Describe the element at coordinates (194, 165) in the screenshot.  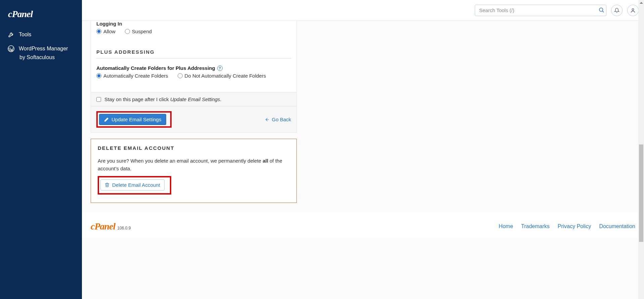
I see `delete-warning-text: Are you sure? When you delete an email a…` at that location.